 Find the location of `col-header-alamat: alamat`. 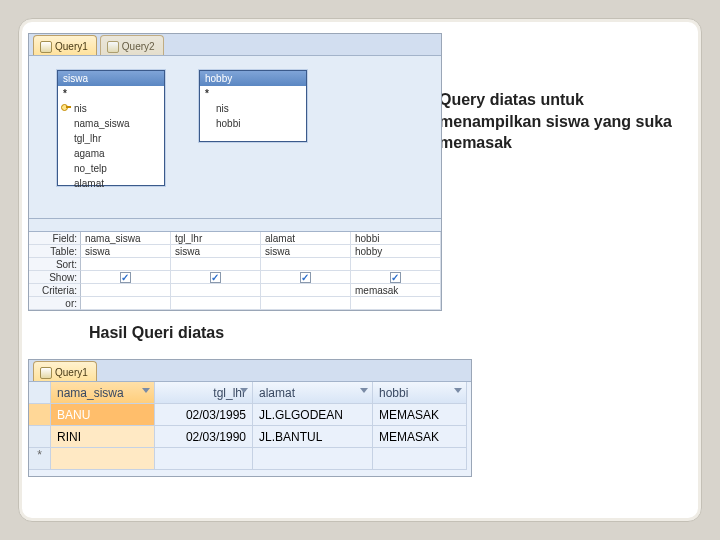

col-header-alamat: alamat is located at coordinates (313, 393).